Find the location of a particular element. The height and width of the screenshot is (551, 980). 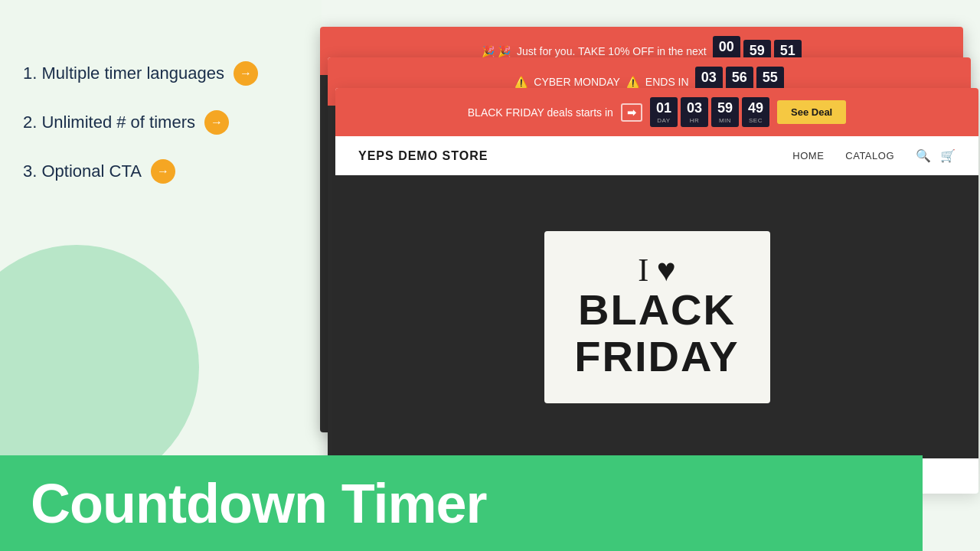

hero-line3: FRIDAY is located at coordinates (657, 357).